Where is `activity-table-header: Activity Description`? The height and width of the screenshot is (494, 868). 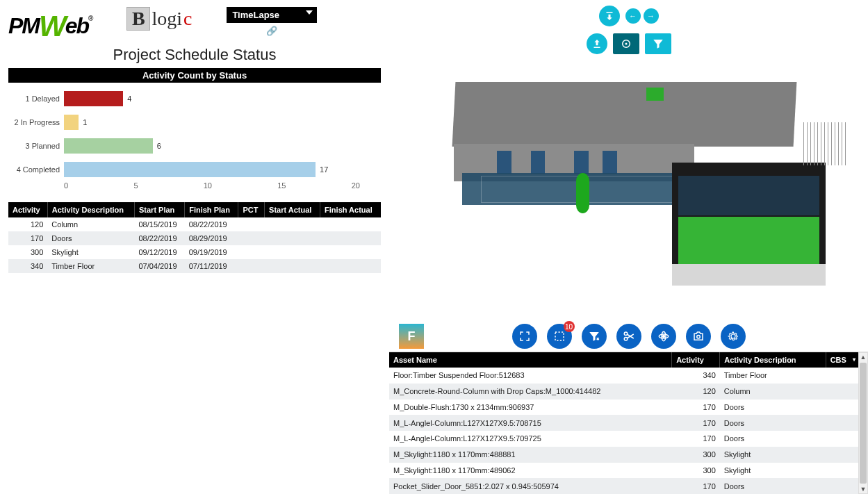
activity-table-header: Activity Description is located at coordinates (90, 210).